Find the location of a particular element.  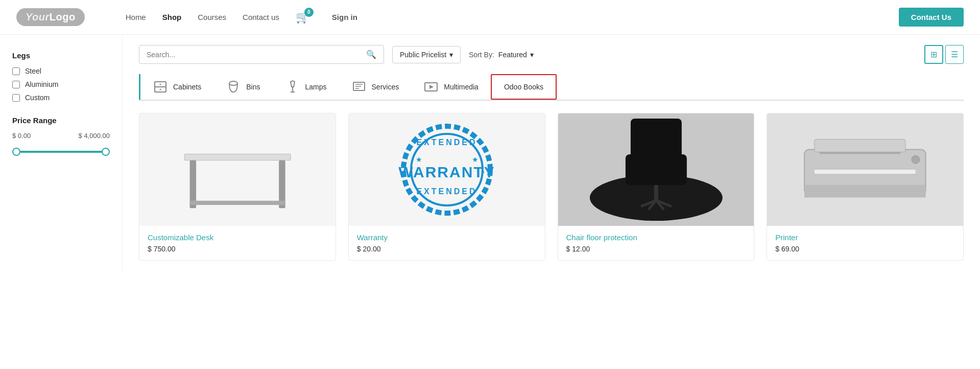

product-price-printer: $ 69.00 is located at coordinates (865, 249).